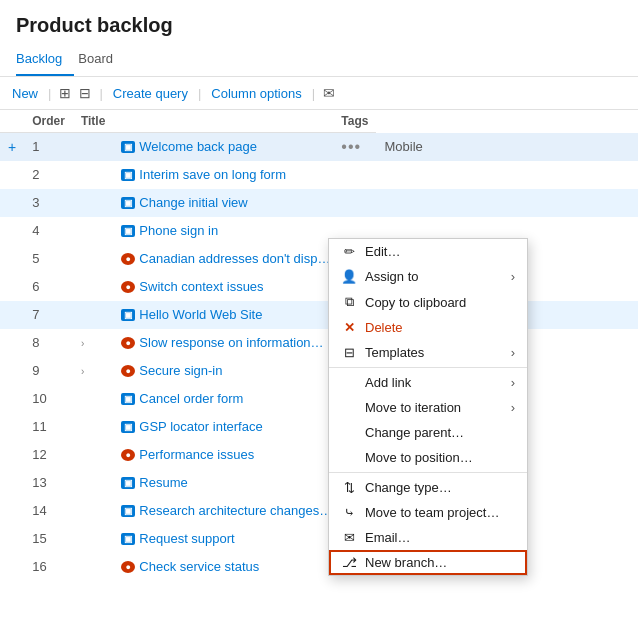  I want to click on page-title: Product backlog, so click(319, 22).